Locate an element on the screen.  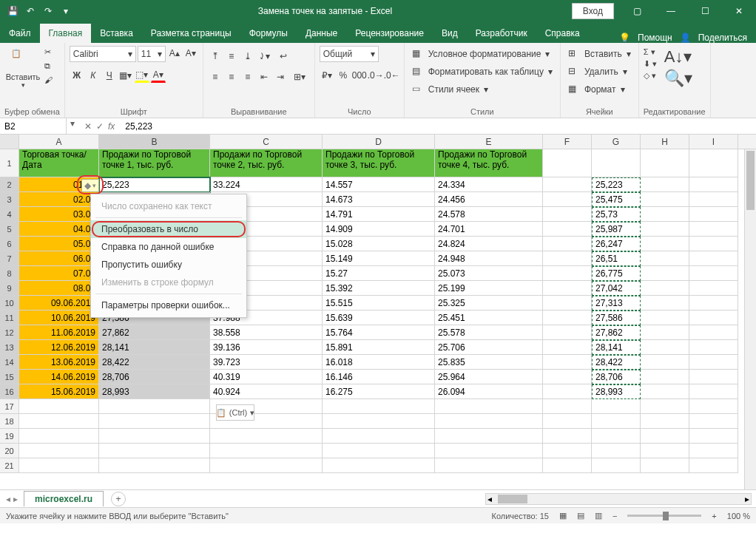
login-button: Вход is located at coordinates (593, 11).